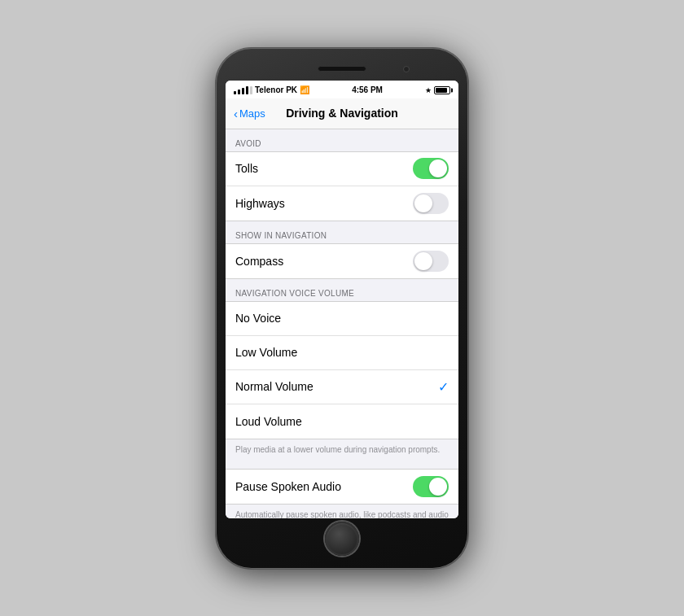 Image resolution: width=684 pixels, height=616 pixels. I want to click on no-voice-label: No Voice, so click(258, 318).